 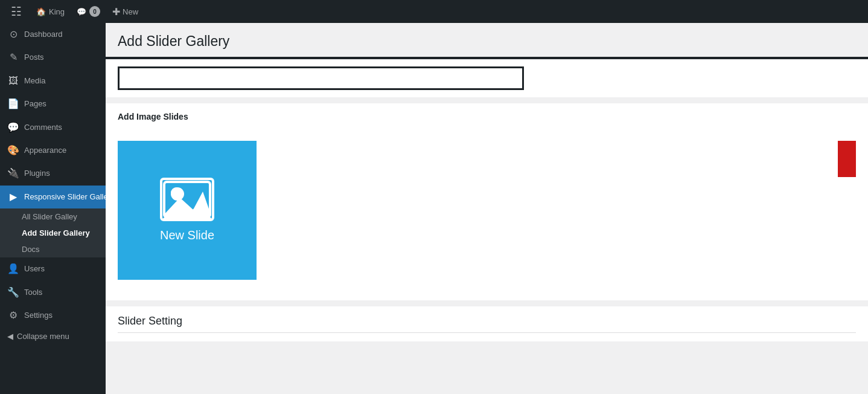 What do you see at coordinates (34, 57) in the screenshot?
I see `sidebar-label-posts: Posts` at bounding box center [34, 57].